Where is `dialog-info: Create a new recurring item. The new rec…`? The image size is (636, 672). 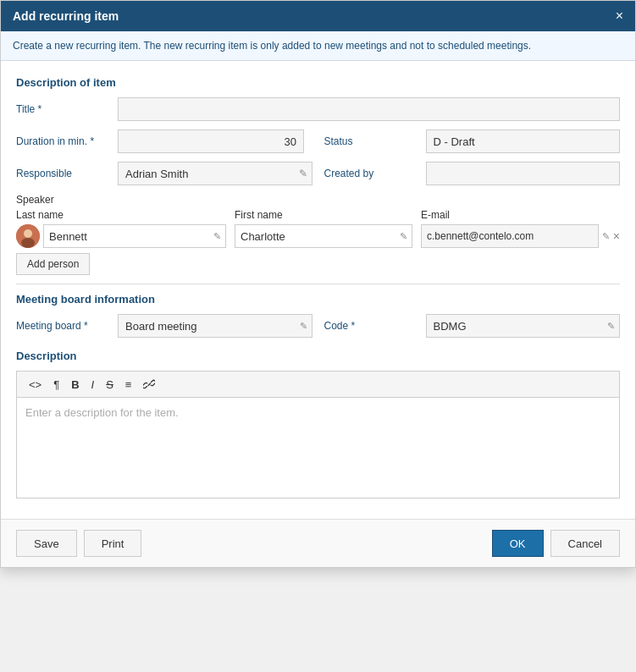 dialog-info: Create a new recurring item. The new rec… is located at coordinates (318, 46).